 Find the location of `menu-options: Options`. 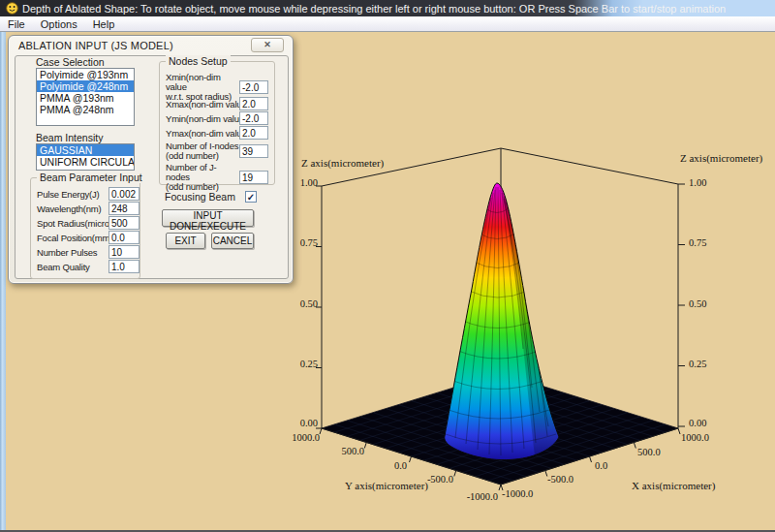

menu-options: Options is located at coordinates (59, 24).